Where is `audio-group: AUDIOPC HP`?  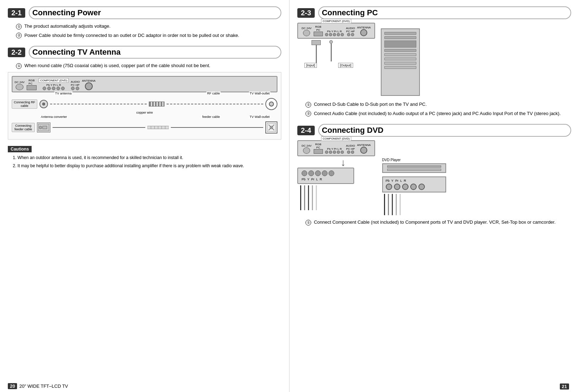
audio-group: AUDIOPC HP is located at coordinates (75, 85).